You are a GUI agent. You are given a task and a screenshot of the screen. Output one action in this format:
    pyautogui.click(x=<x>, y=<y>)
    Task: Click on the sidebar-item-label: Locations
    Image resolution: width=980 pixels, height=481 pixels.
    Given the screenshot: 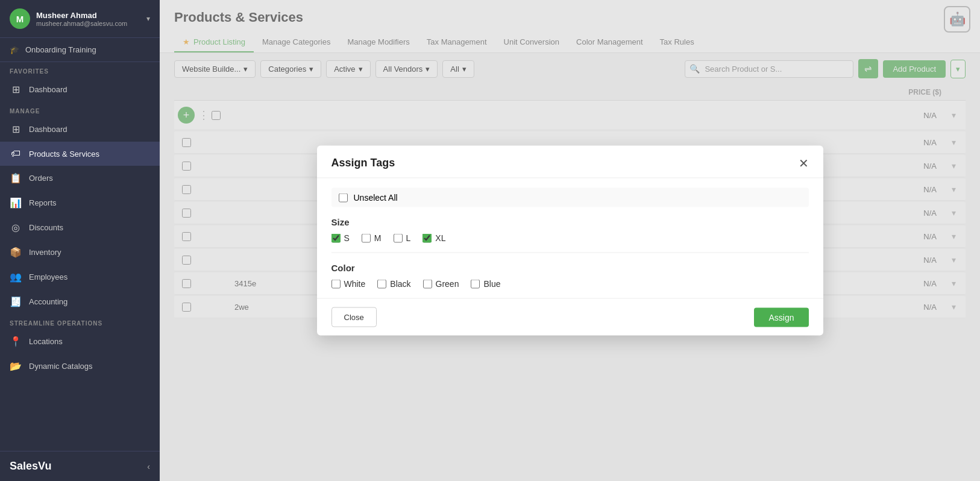 What is the action you would take?
    pyautogui.click(x=46, y=341)
    